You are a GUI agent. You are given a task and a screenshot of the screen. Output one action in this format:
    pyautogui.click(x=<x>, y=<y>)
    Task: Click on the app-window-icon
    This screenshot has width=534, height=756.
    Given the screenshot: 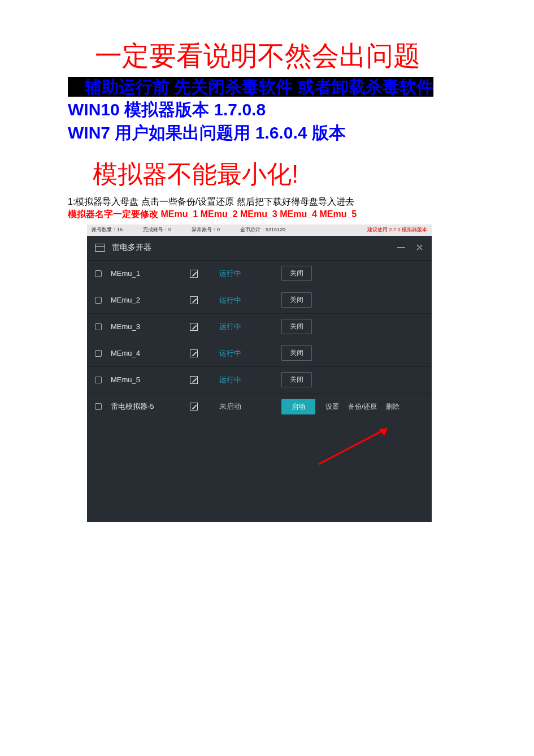 What is the action you would take?
    pyautogui.click(x=100, y=248)
    